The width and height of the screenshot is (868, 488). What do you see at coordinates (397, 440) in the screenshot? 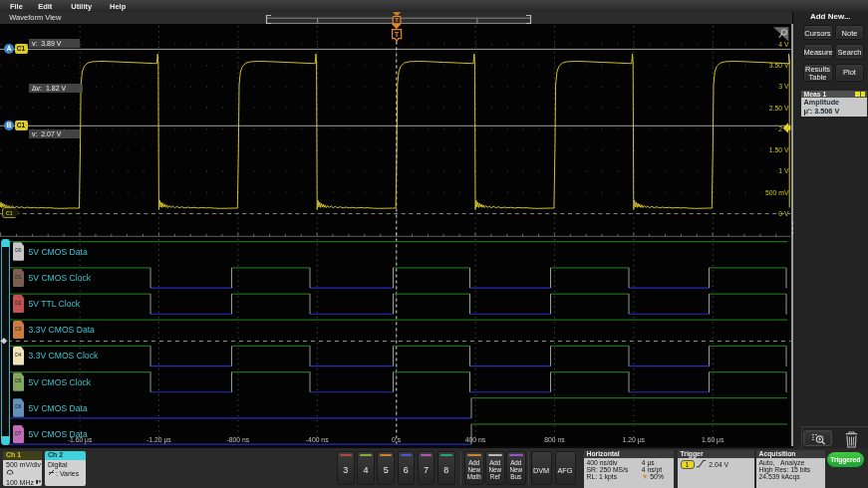
I see `svg-text: 0 s` at bounding box center [397, 440].